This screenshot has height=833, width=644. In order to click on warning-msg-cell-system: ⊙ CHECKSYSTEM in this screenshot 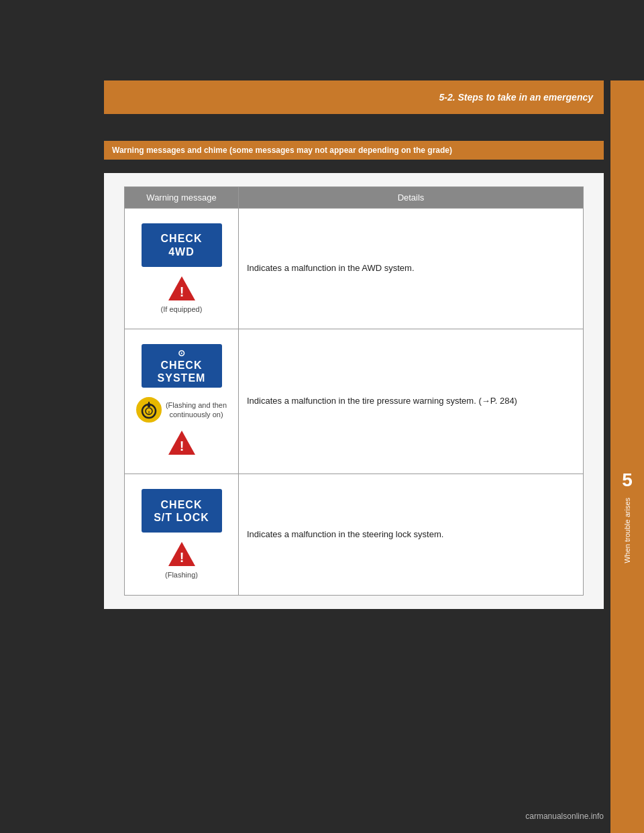, I will do `click(182, 402)`.